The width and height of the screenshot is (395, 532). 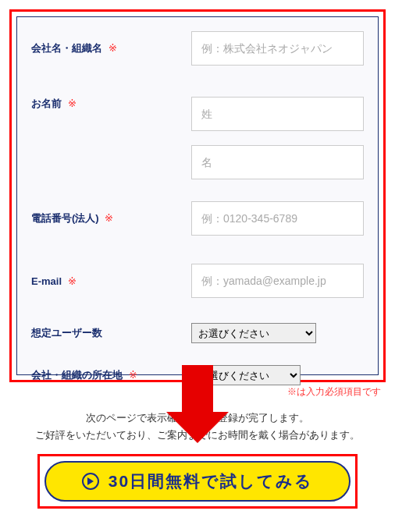 I want to click on label-phone: 電話番号(法人) ※, so click(x=108, y=218).